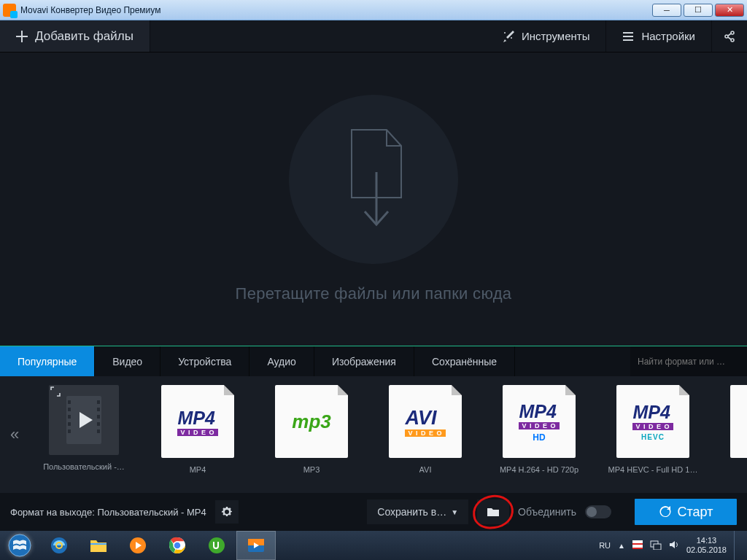  Describe the element at coordinates (374, 179) in the screenshot. I see `drop-circle` at that location.